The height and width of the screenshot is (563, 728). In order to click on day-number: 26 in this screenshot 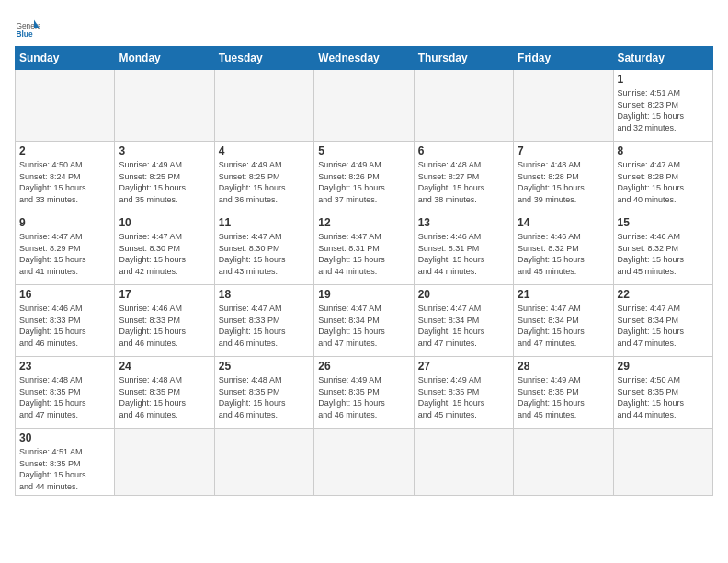, I will do `click(364, 366)`.